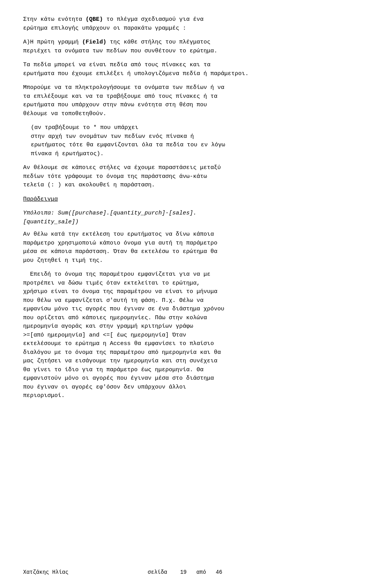  What do you see at coordinates (185, 101) in the screenshot?
I see `paragraph-4: Μπορούμε να τα πληκτρολογήσουμε τα ονόμα…` at bounding box center [185, 101].